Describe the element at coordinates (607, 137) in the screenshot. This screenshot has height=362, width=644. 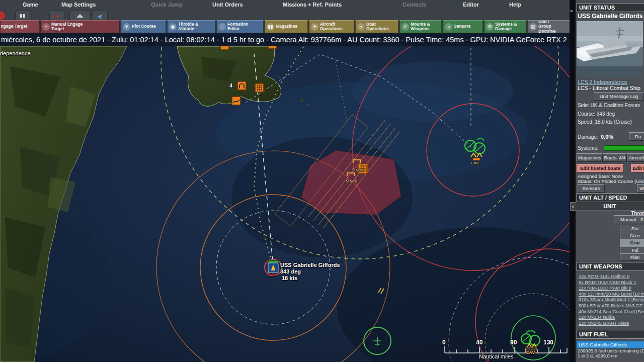
I see `damage-value: 0,0%` at that location.